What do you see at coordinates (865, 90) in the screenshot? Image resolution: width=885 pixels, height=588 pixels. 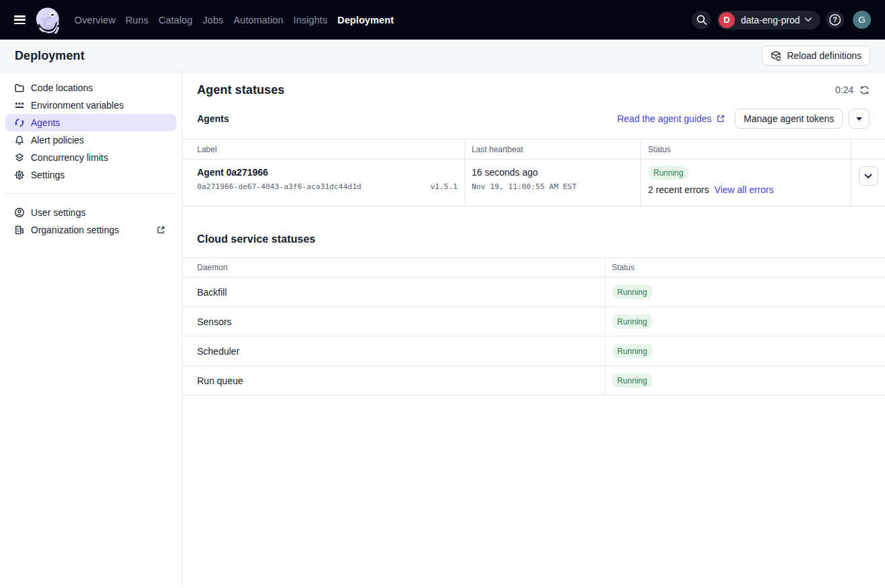 I see `refresh-icon` at bounding box center [865, 90].